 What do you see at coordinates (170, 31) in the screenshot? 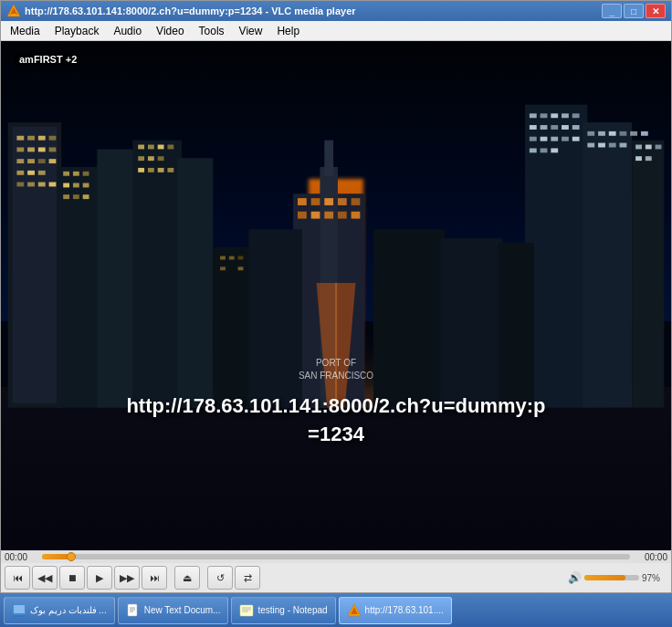
I see `menu-video: Video` at bounding box center [170, 31].